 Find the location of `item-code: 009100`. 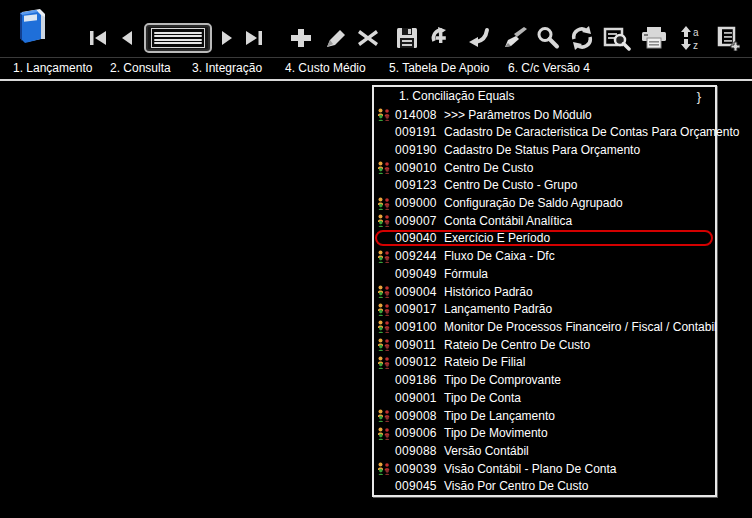

item-code: 009100 is located at coordinates (418, 327).